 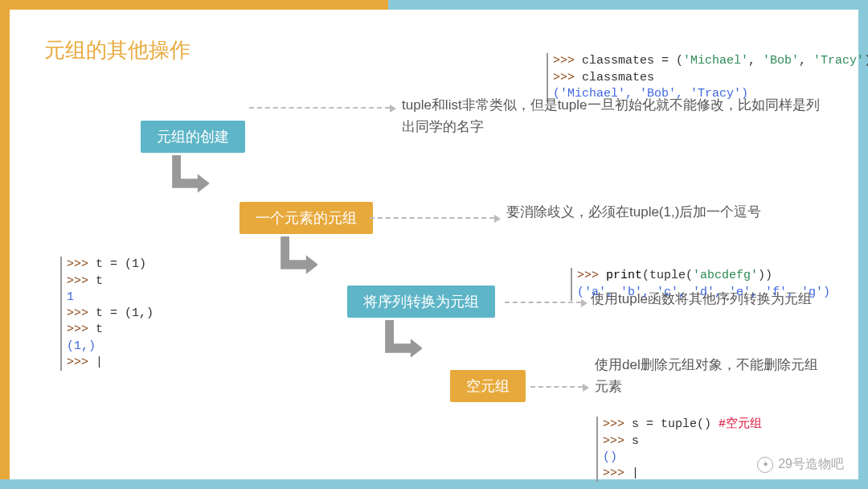 I want to click on watermark: ✦ 29号造物吧, so click(x=800, y=465).